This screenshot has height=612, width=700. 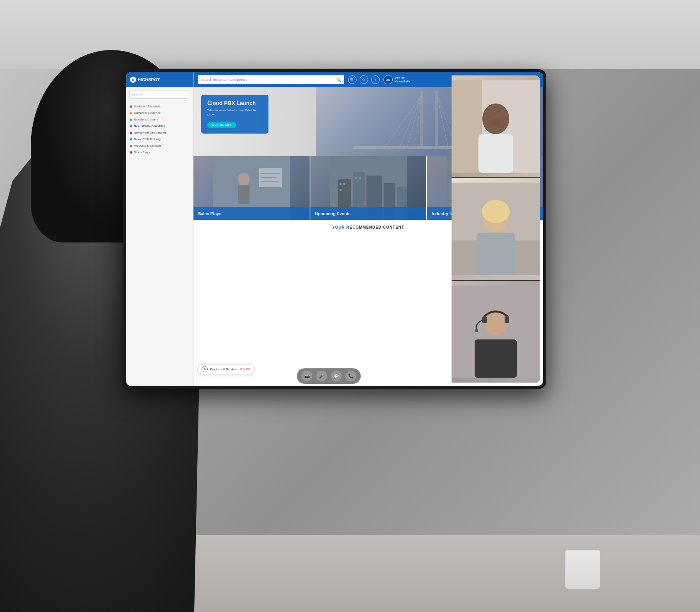 What do you see at coordinates (205, 369) in the screenshot?
I see `tooltip-icon: ⊕` at bounding box center [205, 369].